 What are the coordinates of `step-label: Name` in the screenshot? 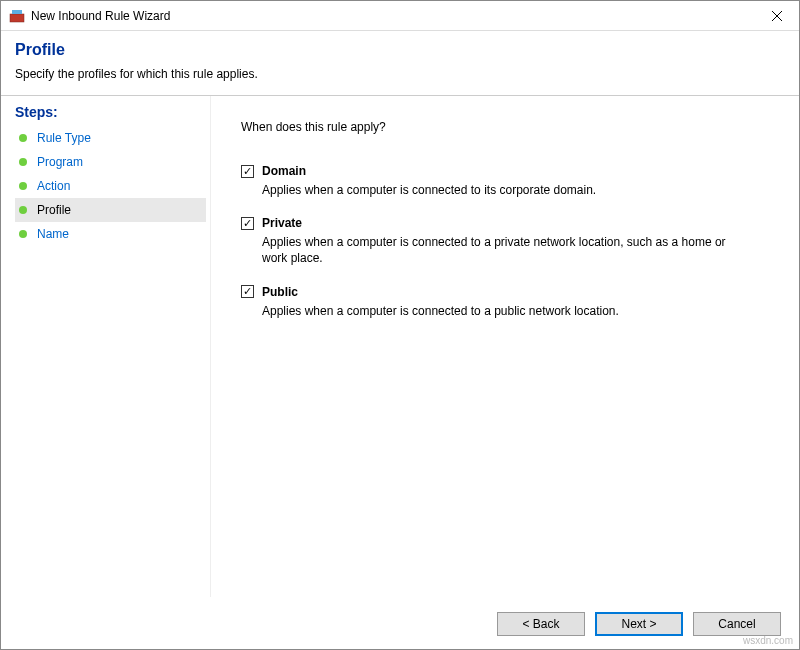 It's located at (53, 234).